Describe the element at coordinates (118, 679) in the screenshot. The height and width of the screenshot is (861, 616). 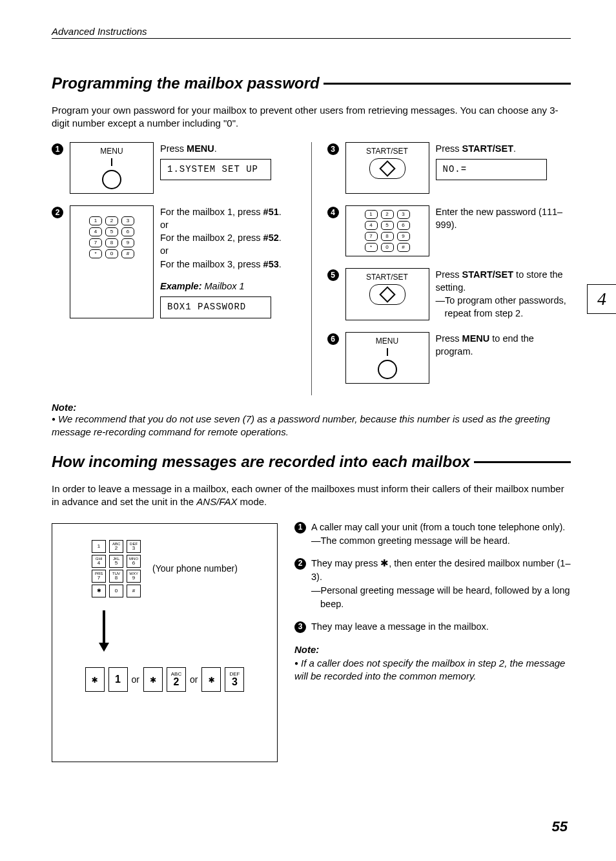
I see `key-1: 1` at that location.